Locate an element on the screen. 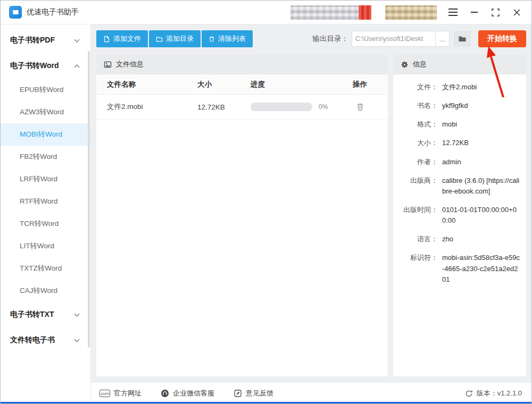  titlebar: 优速电子书助手 is located at coordinates (266, 13).